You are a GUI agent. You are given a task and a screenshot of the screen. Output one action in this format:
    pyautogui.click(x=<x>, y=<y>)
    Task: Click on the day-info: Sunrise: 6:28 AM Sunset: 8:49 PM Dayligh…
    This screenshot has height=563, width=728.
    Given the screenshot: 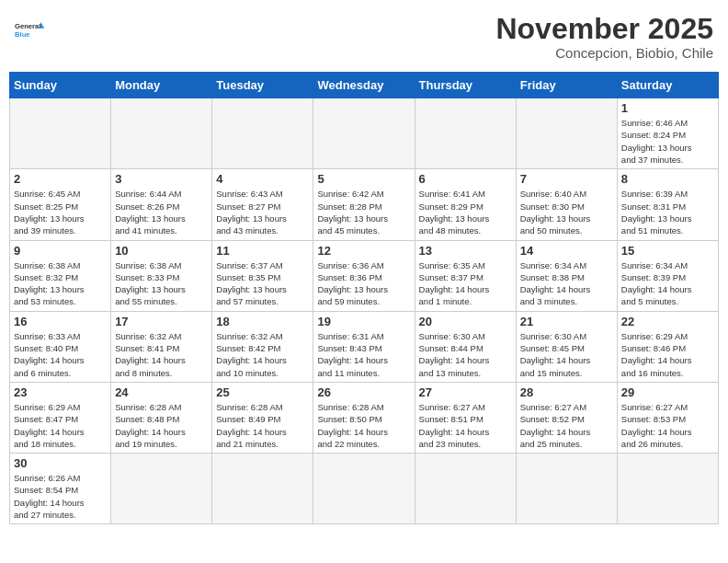 What is the action you would take?
    pyautogui.click(x=263, y=425)
    